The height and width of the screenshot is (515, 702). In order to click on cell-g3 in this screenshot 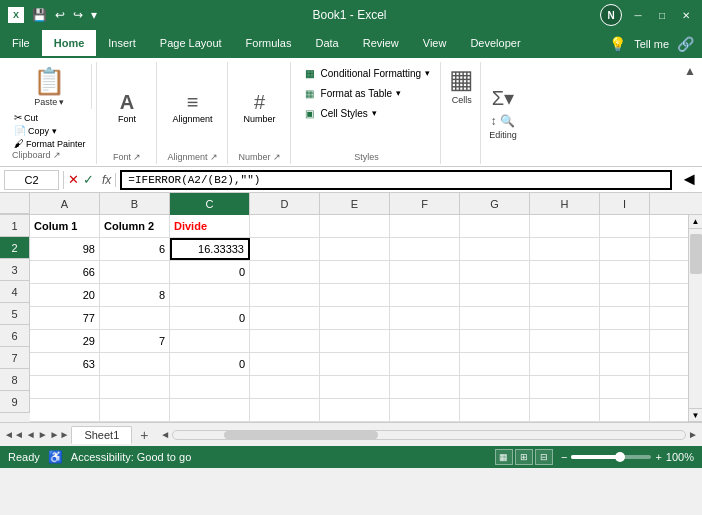, I will do `click(495, 272)`.